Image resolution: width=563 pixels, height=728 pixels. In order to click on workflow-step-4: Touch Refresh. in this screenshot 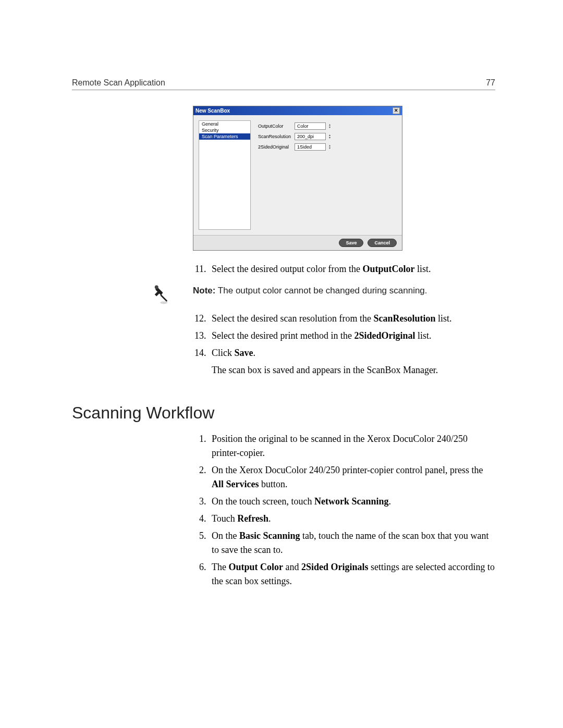, I will do `click(352, 519)`.